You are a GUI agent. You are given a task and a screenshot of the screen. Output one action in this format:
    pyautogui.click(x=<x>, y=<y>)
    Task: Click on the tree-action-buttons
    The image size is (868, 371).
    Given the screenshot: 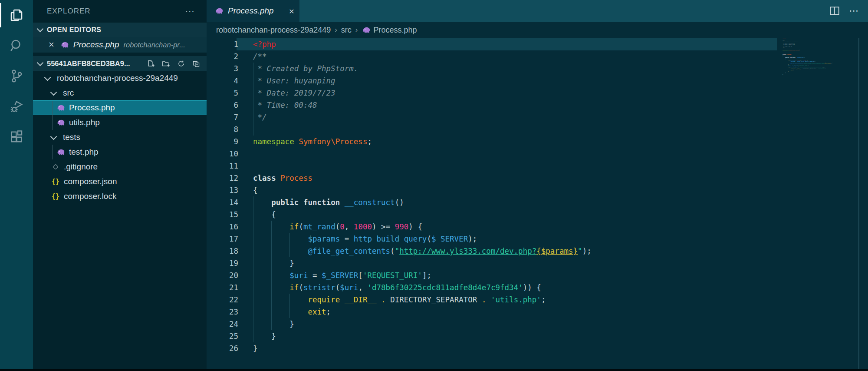 What is the action you would take?
    pyautogui.click(x=174, y=63)
    